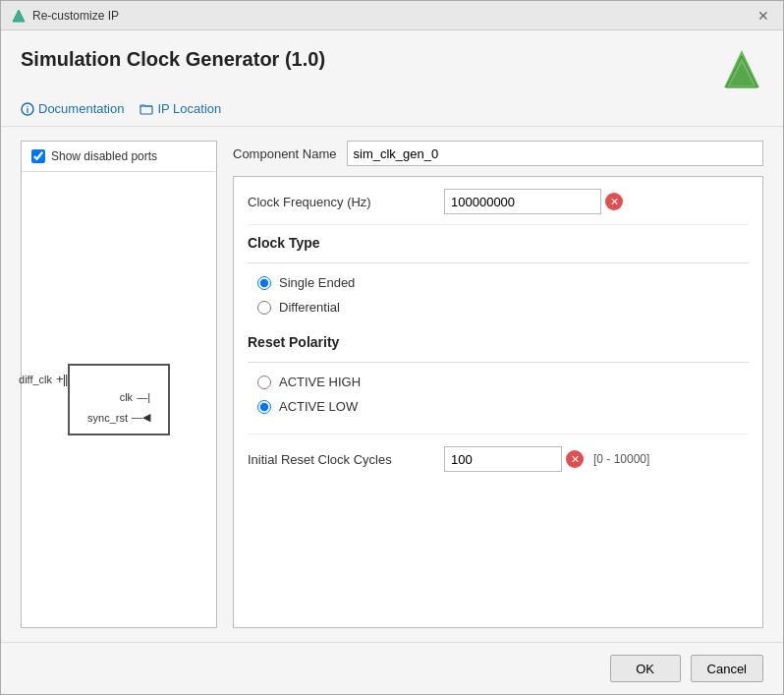 The image size is (784, 695). Describe the element at coordinates (264, 308) in the screenshot. I see `clock-type-differential-radio` at that location.